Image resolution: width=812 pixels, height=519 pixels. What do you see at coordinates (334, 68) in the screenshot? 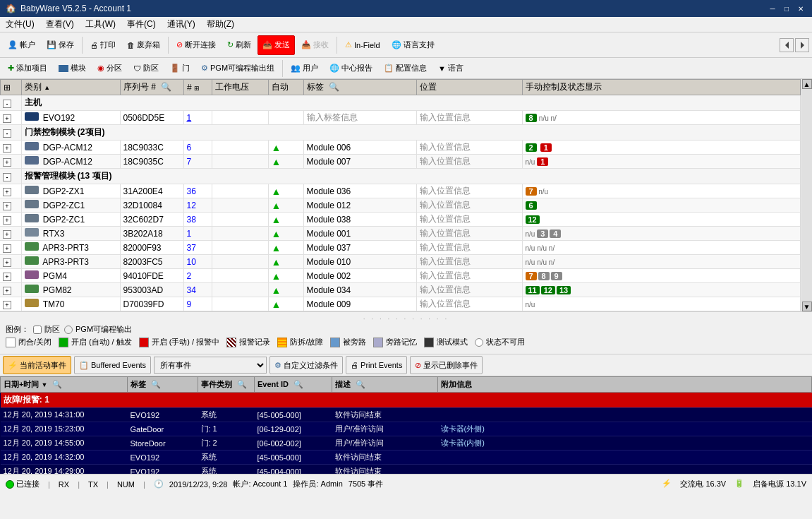
I see `report-icon: 🌐` at bounding box center [334, 68].